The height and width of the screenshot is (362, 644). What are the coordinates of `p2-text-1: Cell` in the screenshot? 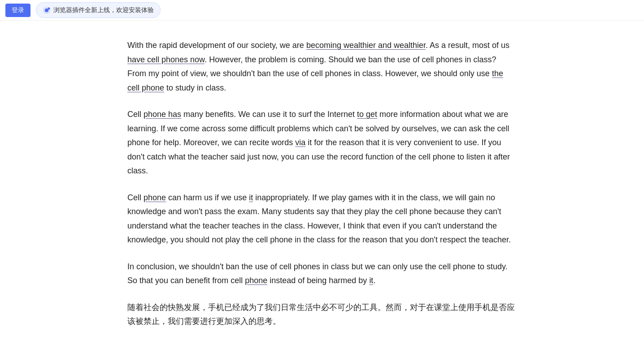 It's located at (135, 114).